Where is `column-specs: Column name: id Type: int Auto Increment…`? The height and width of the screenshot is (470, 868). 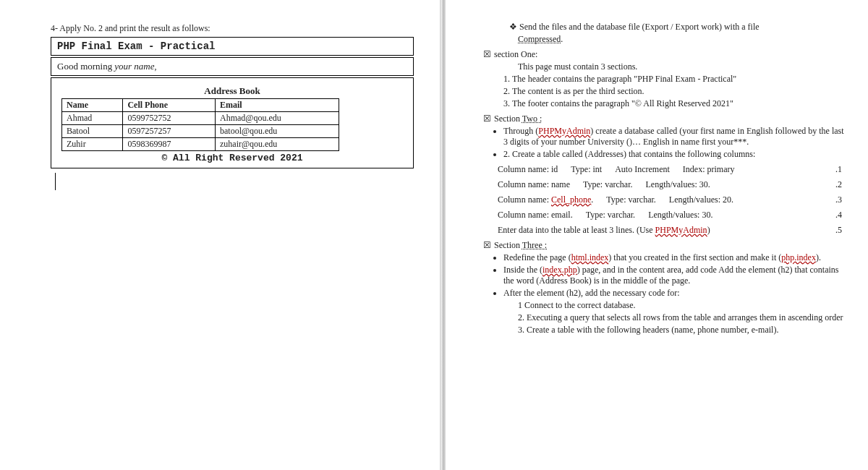
column-specs: Column name: id Type: int Auto Increment… is located at coordinates (672, 200).